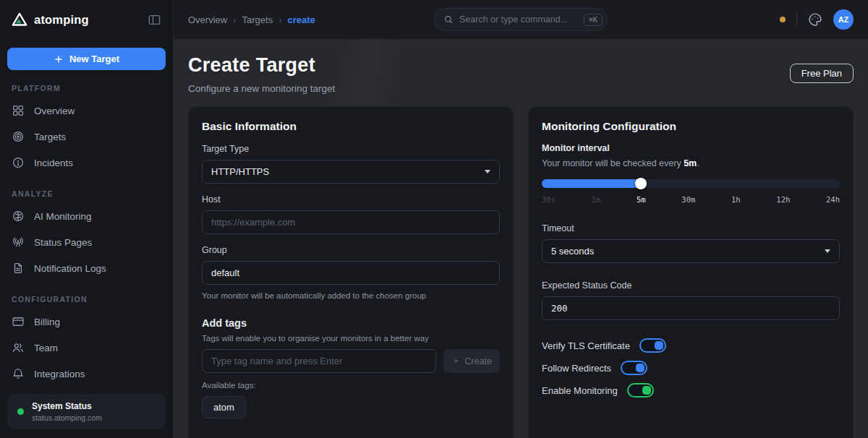  Describe the element at coordinates (63, 243) in the screenshot. I see `sidebar-item-label: Status Pages` at that location.